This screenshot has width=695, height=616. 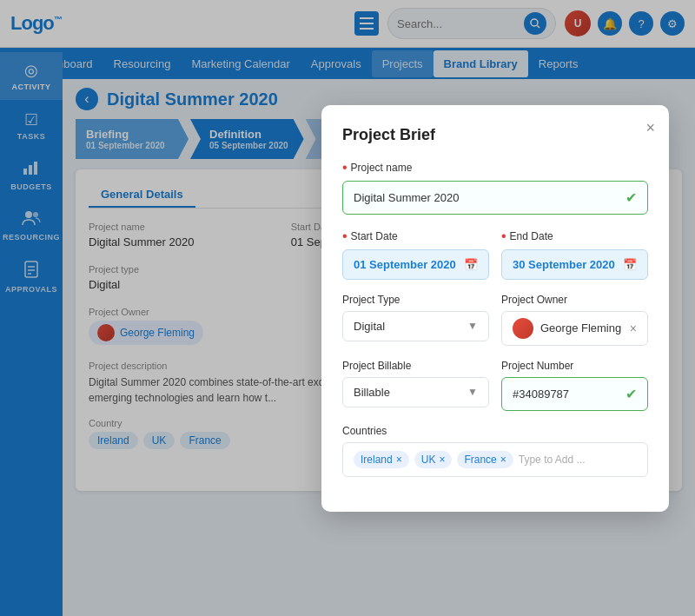 I want to click on modal-project-owner-select: George Fleming ×, so click(x=575, y=328).